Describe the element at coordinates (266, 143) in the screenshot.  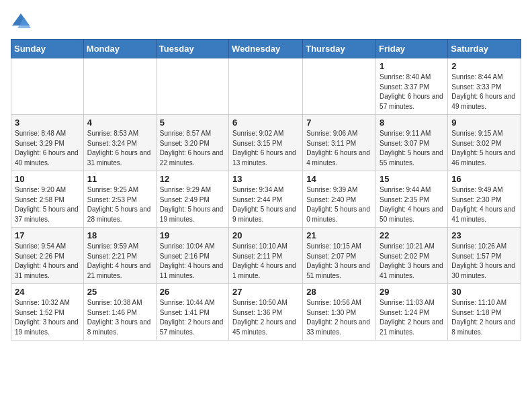
I see `calendar-week-row: 3Sunrise: 8:48 AM Sunset: 3:29 PM Daylig…` at that location.